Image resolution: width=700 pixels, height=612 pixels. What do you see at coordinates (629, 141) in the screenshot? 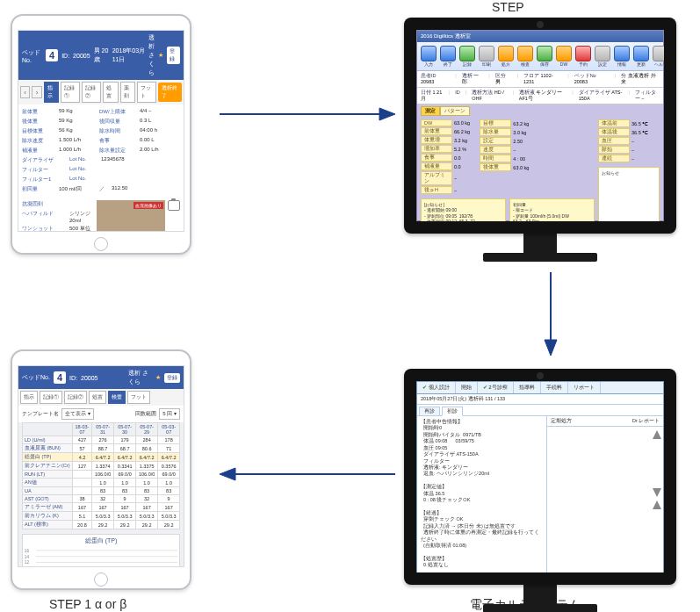
I see `kv-block-temp: 体温前36.5 ℃体温後36.5 ℃血圧−脈拍−連続−` at bounding box center [629, 141].